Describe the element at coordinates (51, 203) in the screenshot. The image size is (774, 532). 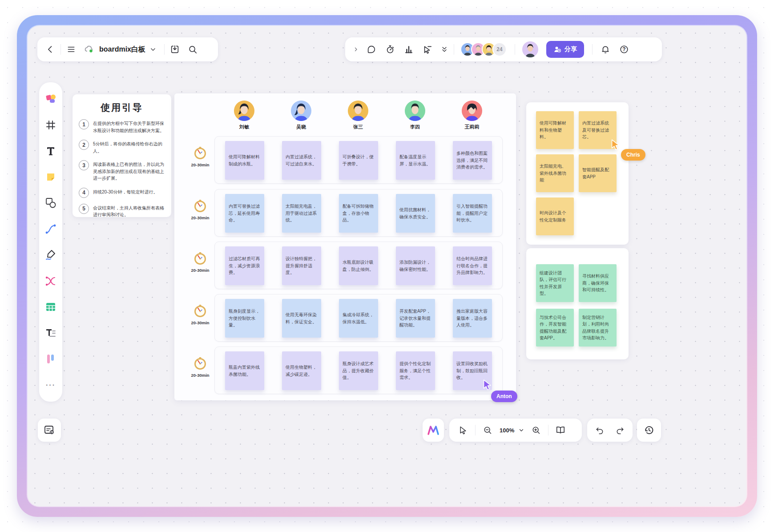
I see `shapes-tool-button` at that location.